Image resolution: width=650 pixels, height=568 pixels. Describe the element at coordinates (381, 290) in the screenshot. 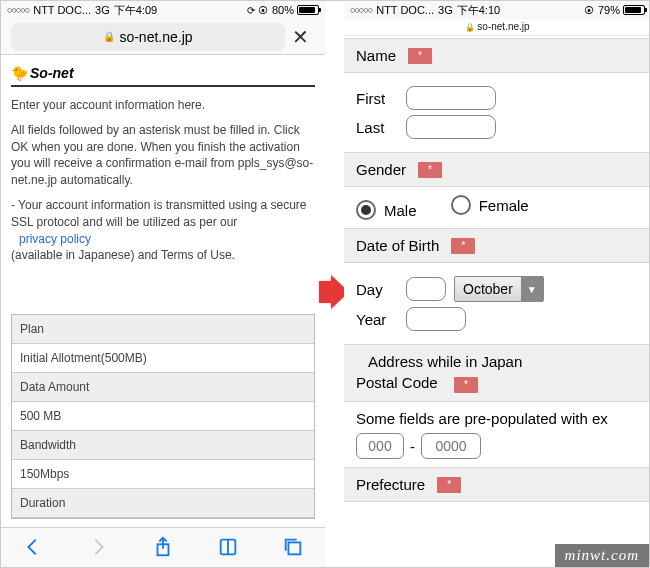

I see `day-label: Day` at that location.